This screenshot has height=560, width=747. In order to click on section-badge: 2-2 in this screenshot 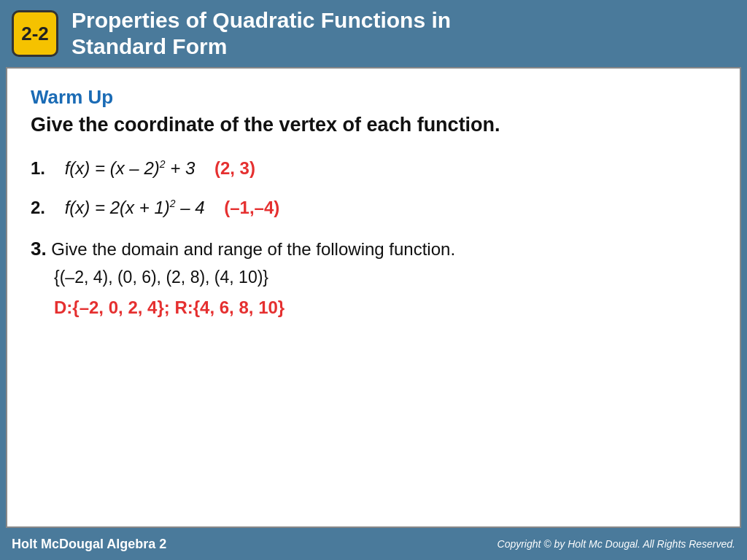, I will do `click(35, 34)`.